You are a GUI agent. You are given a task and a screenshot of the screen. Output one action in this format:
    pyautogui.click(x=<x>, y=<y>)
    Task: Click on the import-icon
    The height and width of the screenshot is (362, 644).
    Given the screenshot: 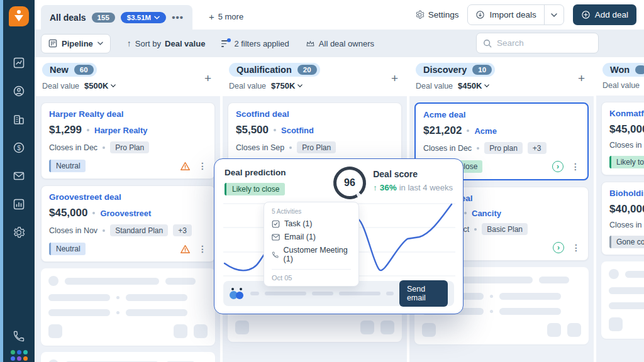 What is the action you would take?
    pyautogui.click(x=480, y=15)
    